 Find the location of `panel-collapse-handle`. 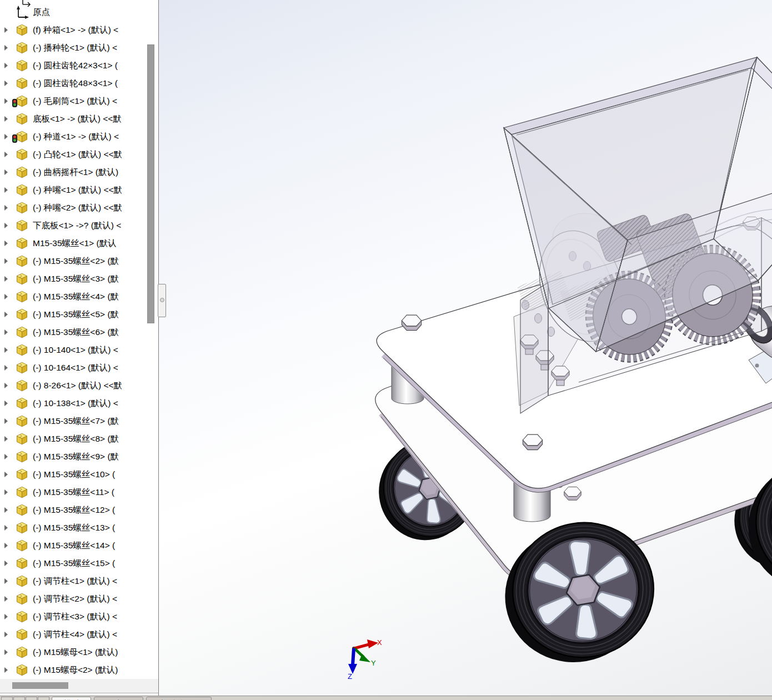

panel-collapse-handle is located at coordinates (162, 301).